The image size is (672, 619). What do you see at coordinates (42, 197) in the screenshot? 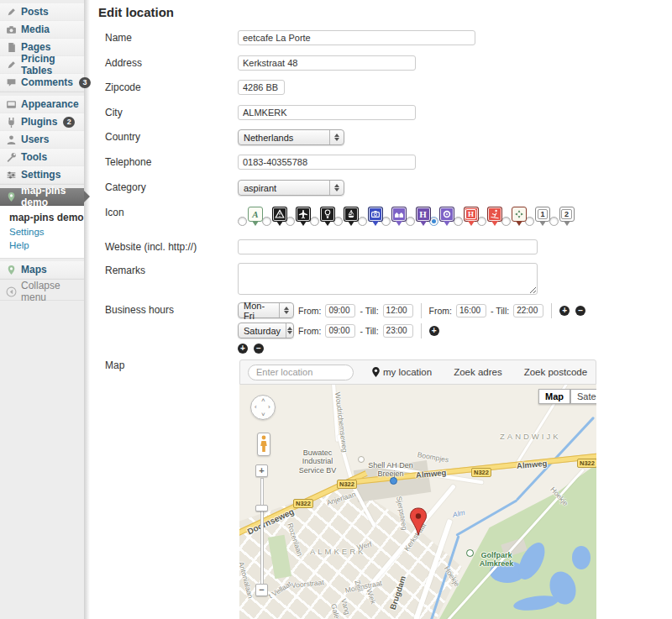
I see `sidebar-item-map-pins-demo: map-pins demo` at bounding box center [42, 197].